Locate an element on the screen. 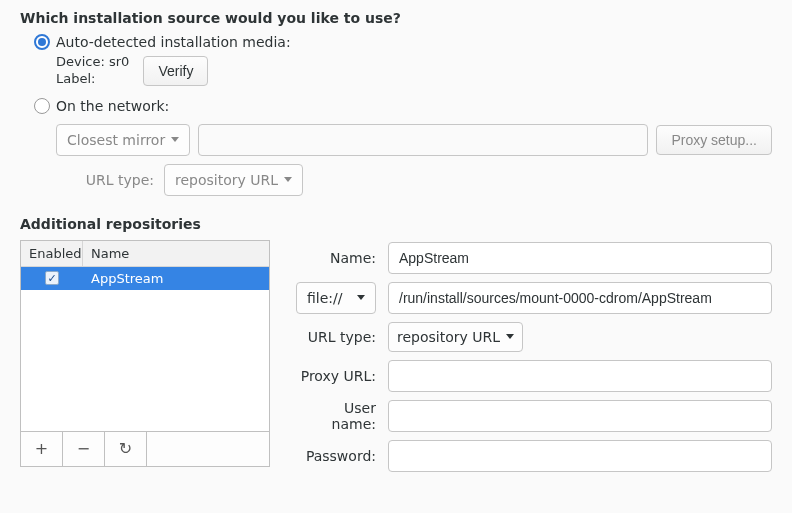 This screenshot has height=513, width=792. username-input is located at coordinates (580, 416).